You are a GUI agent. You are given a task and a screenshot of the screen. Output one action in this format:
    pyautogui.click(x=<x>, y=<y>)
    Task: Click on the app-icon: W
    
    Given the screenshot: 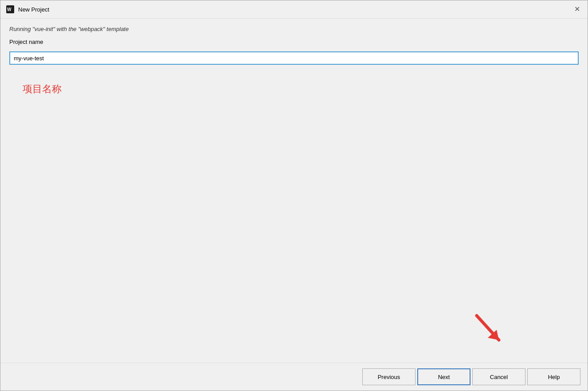 What is the action you would take?
    pyautogui.click(x=10, y=9)
    